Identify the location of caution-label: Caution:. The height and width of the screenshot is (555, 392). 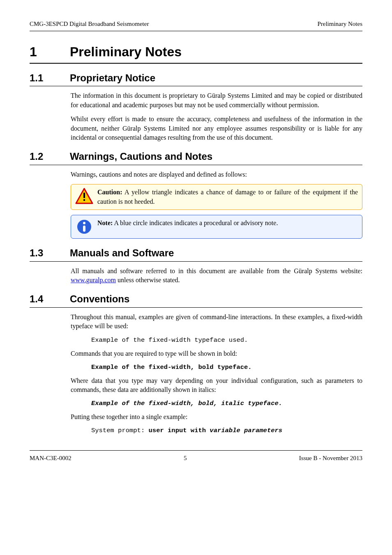
(110, 192).